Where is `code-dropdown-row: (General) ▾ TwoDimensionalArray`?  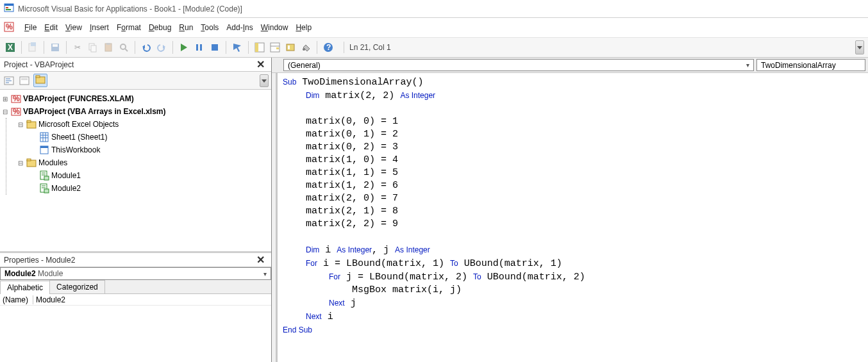
code-dropdown-row: (General) ▾ TwoDimensionalArray is located at coordinates (570, 65).